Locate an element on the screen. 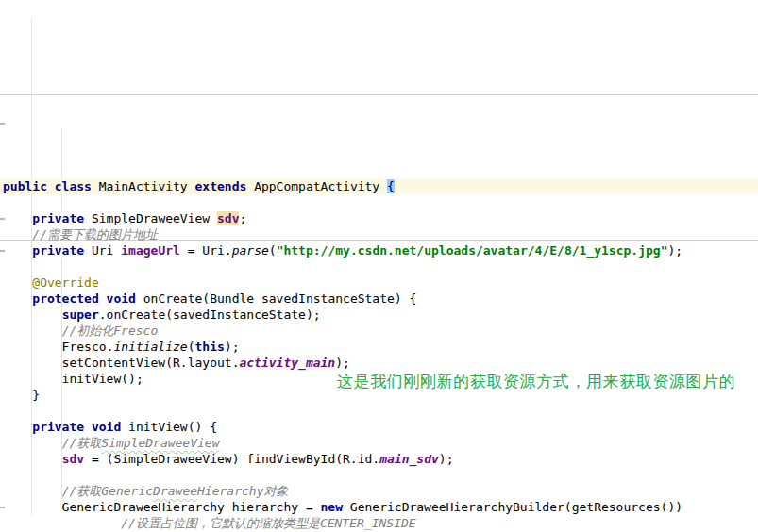  code-token: Hierarchy对象 is located at coordinates (243, 490).